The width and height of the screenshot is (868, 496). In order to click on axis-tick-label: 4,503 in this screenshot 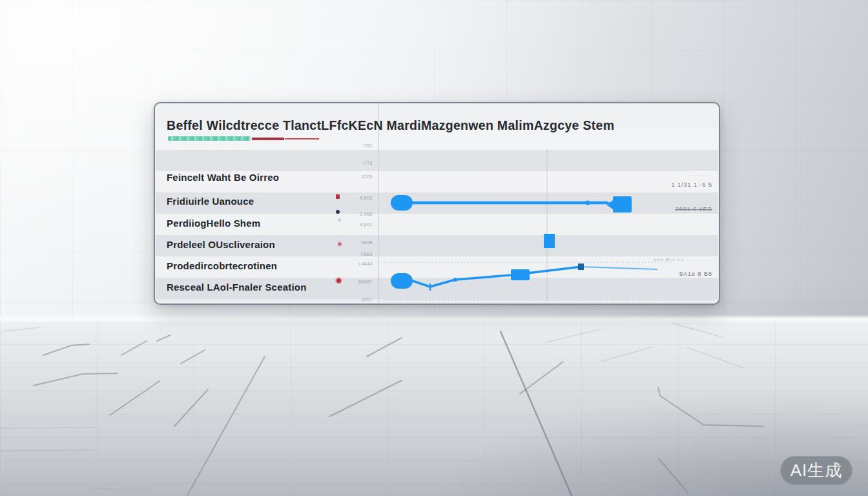, I will do `click(264, 198)`.